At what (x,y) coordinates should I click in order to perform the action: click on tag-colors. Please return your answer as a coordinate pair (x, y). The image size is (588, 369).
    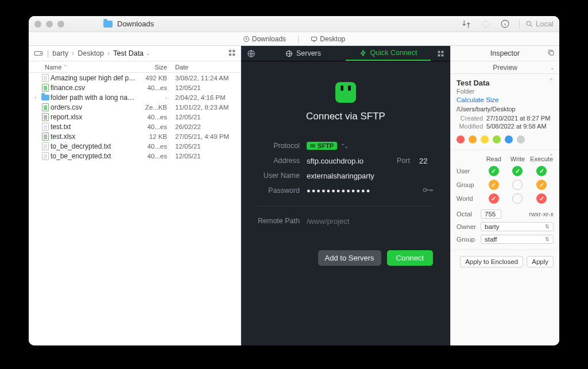
    Looking at the image, I should click on (505, 139).